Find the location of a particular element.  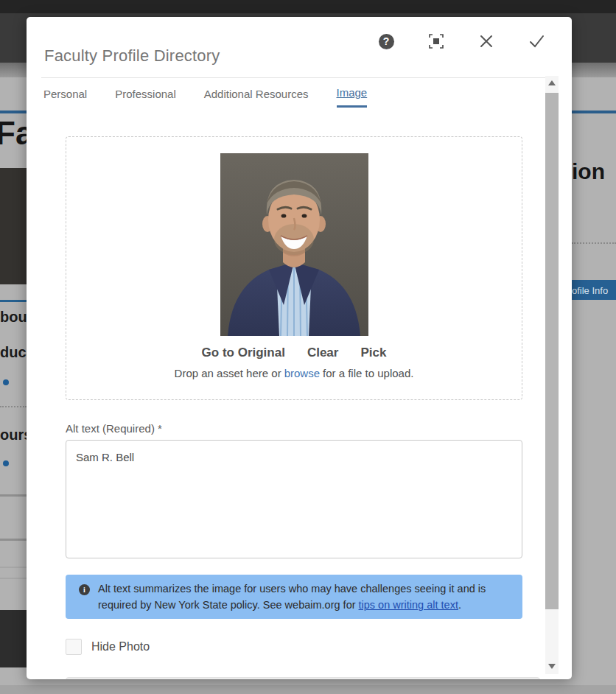

tab-professional: Professional is located at coordinates (146, 97).